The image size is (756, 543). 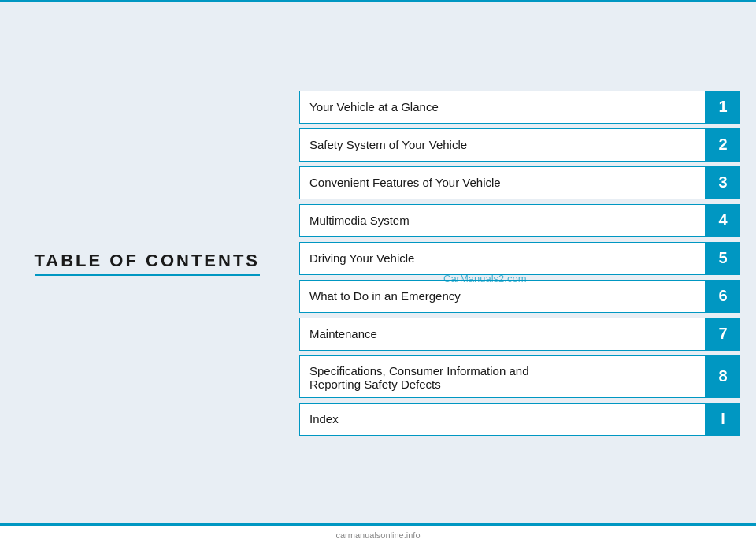 What do you see at coordinates (502, 145) in the screenshot?
I see `toc-item-label-2: Safety System of Your Vehicle` at bounding box center [502, 145].